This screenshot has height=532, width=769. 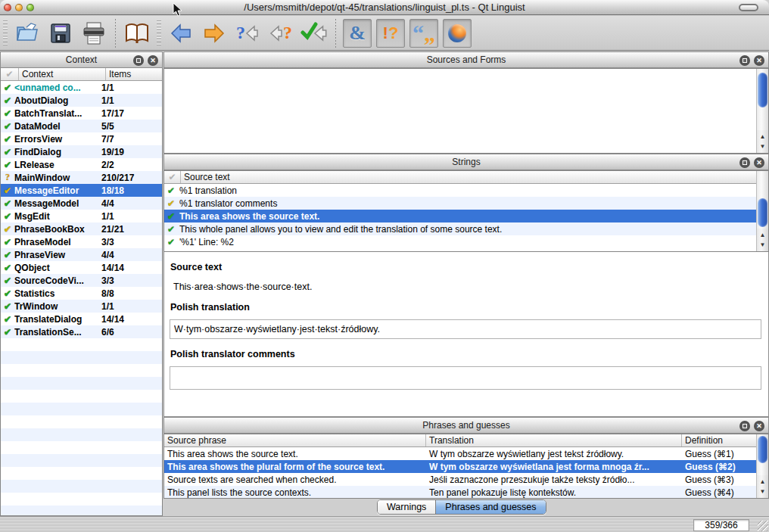 I want to click on sources-scrollbar: ▲▼, so click(x=762, y=110).